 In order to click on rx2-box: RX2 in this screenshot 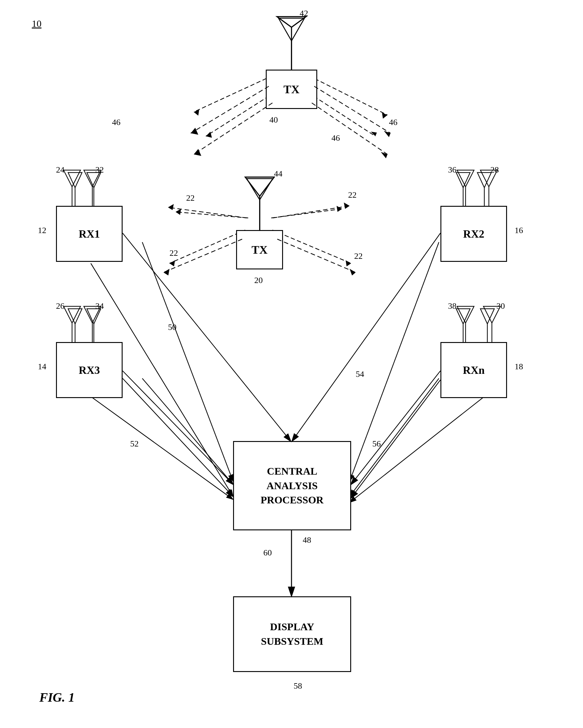, I will do `click(474, 234)`.